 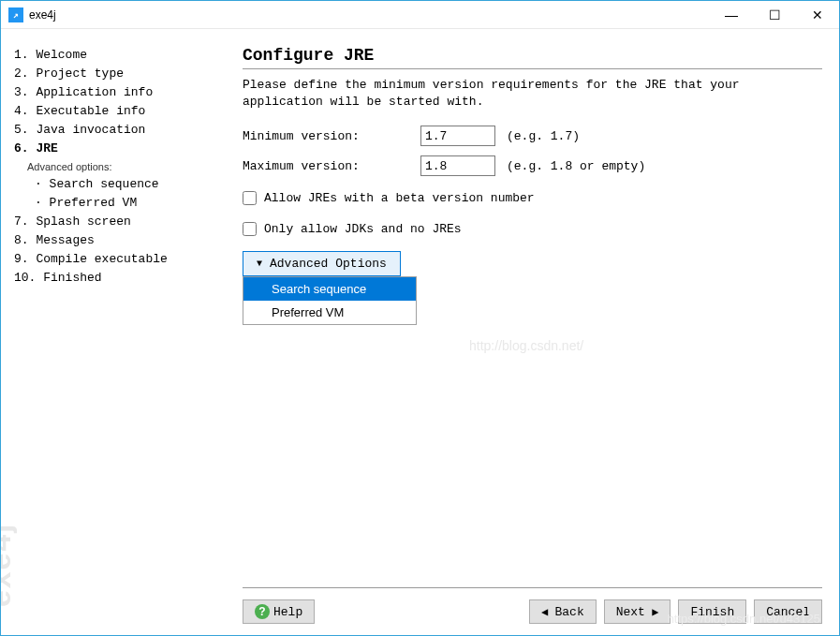 I want to click on min-version-label: Minimum version:, so click(x=332, y=137).